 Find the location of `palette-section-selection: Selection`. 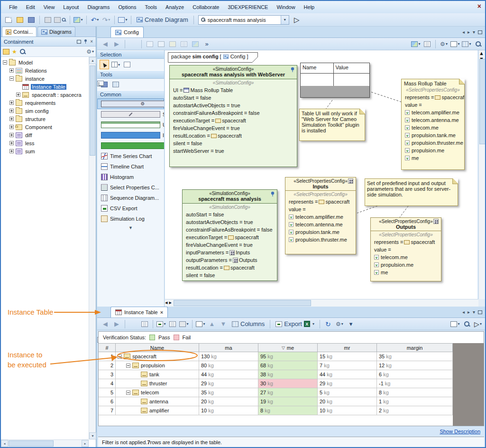

palette-section-selection: Selection is located at coordinates (131, 55).